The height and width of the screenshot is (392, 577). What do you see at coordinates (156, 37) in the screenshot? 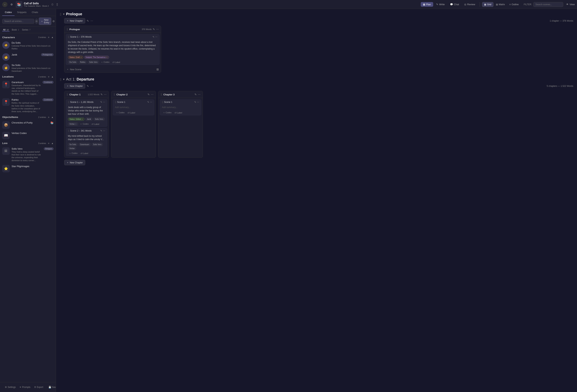
I see `prologue-scene-more: ⋯` at bounding box center [156, 37].